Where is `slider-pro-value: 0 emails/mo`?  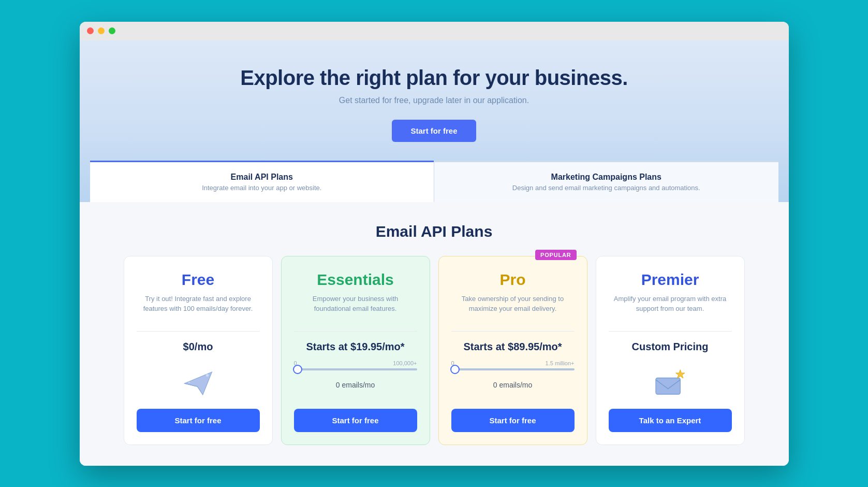 slider-pro-value: 0 emails/mo is located at coordinates (512, 385).